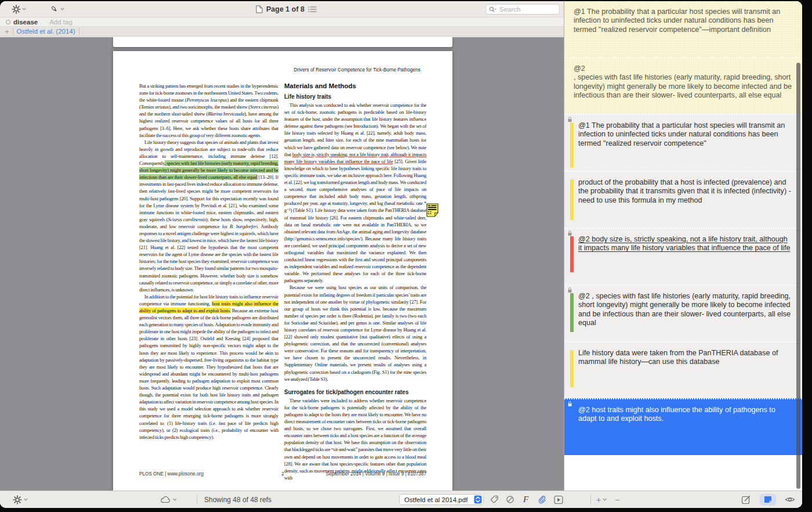  What do you see at coordinates (617, 499) in the screenshot?
I see `remove-annotation-button: −` at bounding box center [617, 499].